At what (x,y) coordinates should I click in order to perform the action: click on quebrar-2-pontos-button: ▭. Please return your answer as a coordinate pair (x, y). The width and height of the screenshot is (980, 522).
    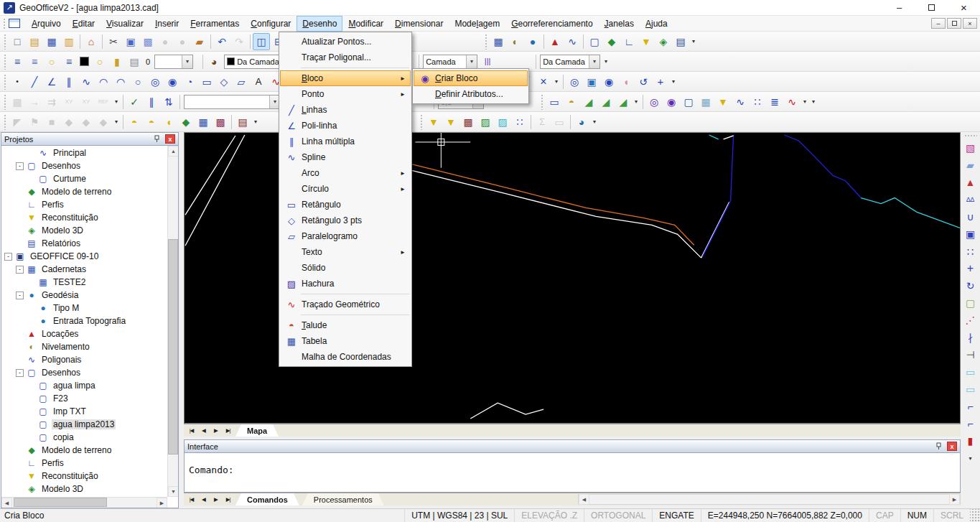
    Looking at the image, I should click on (971, 389).